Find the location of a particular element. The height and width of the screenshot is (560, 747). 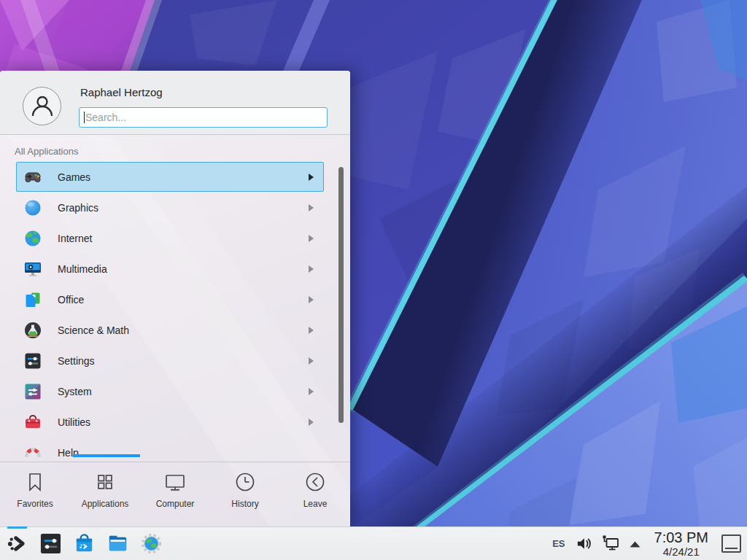

utilities-toolbox-icon is located at coordinates (33, 422).